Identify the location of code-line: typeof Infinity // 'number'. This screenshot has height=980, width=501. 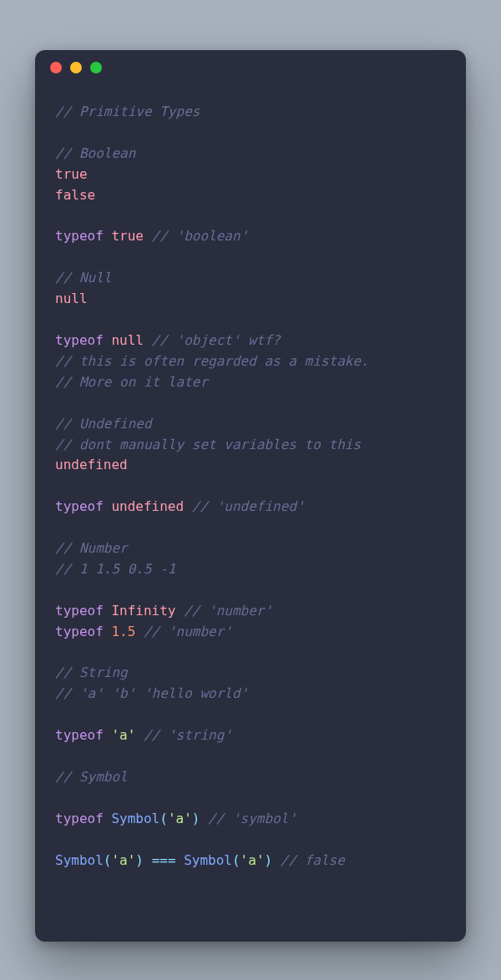
(250, 611).